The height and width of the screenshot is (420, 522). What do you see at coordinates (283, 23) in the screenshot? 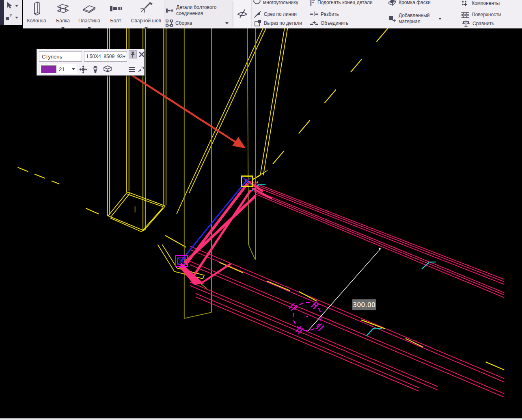
I see `ribbon-item-label: Вырез по детали` at bounding box center [283, 23].